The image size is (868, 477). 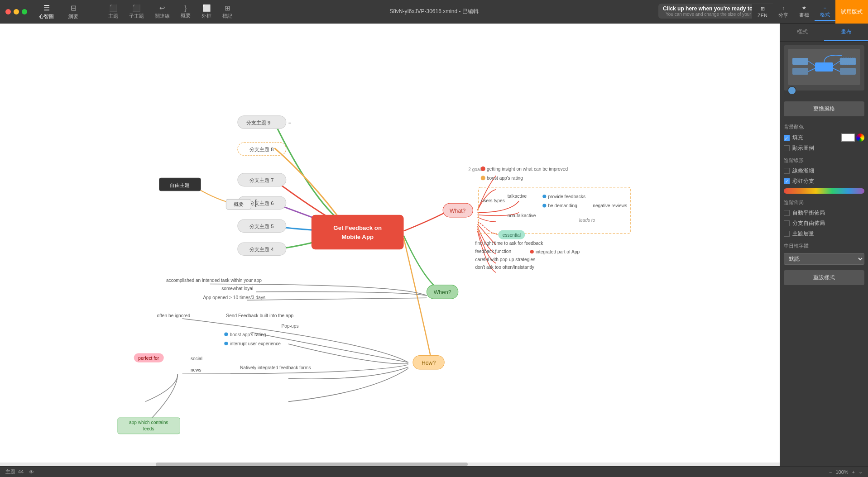 What do you see at coordinates (824, 245) in the screenshot?
I see `cjk-font-title: 中日韓字體` at bounding box center [824, 245].